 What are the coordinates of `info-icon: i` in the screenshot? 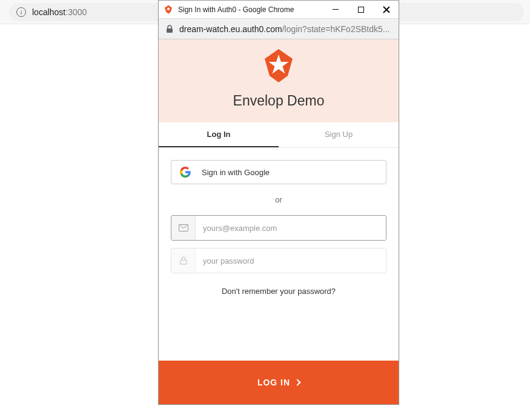 It's located at (21, 12).